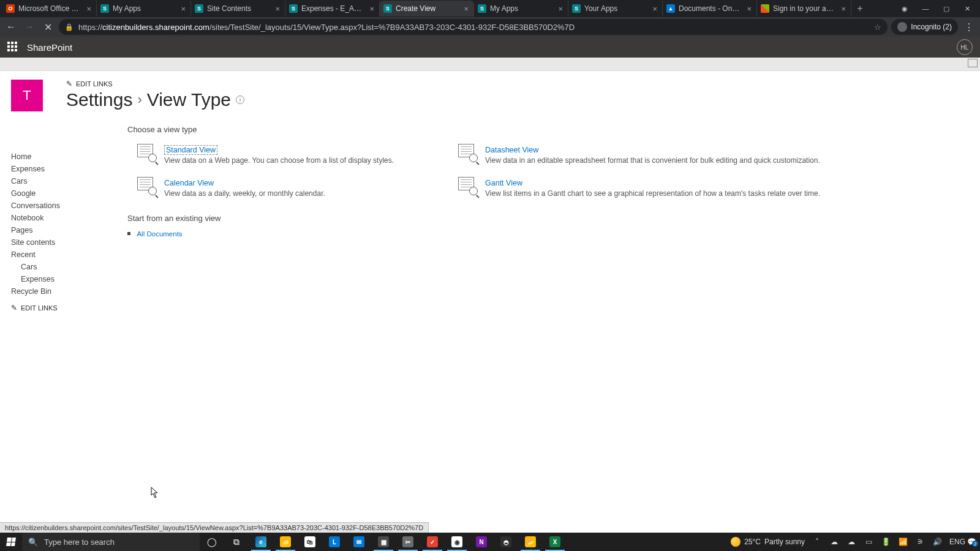 Image resolution: width=980 pixels, height=551 pixels. What do you see at coordinates (937, 542) in the screenshot?
I see `tray-volume-icon: 🔊` at bounding box center [937, 542].